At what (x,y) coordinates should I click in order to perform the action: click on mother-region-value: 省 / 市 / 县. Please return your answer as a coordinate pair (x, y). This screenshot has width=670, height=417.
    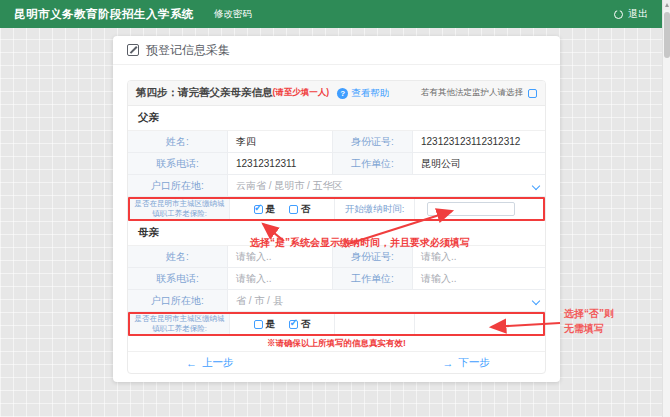
    Looking at the image, I should click on (260, 301).